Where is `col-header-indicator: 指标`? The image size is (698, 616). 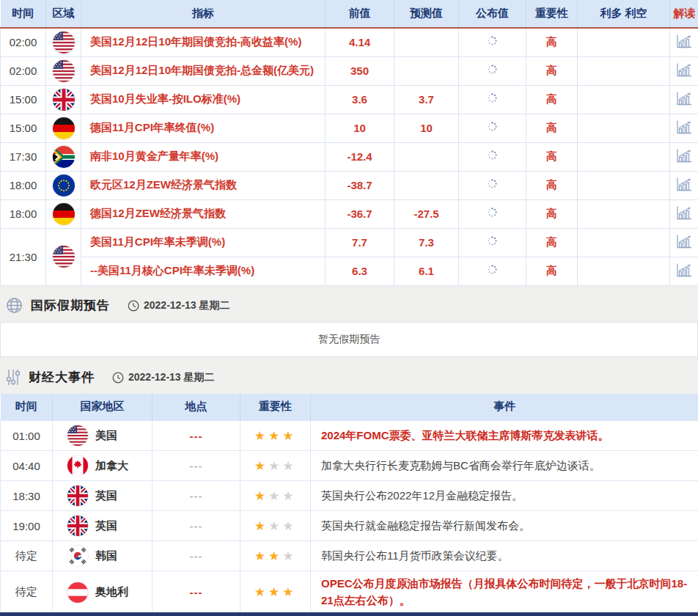
col-header-indicator: 指标 is located at coordinates (204, 14).